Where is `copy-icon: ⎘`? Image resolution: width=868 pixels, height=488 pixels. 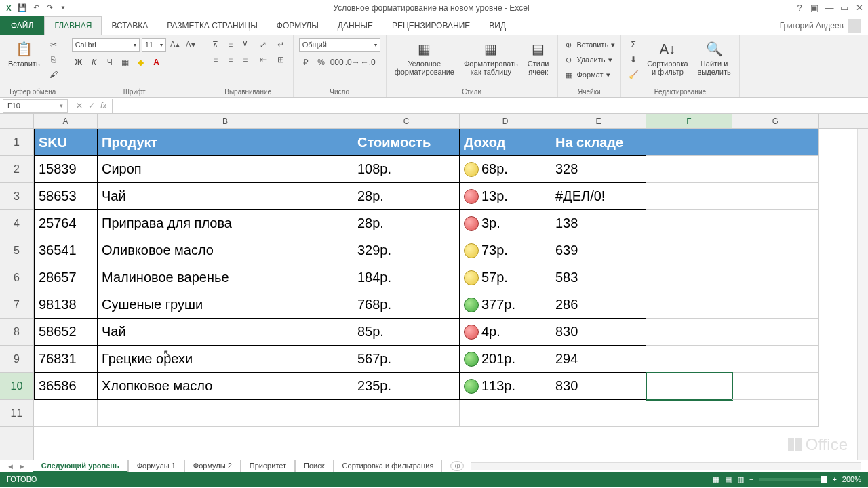 copy-icon: ⎘ is located at coordinates (54, 60).